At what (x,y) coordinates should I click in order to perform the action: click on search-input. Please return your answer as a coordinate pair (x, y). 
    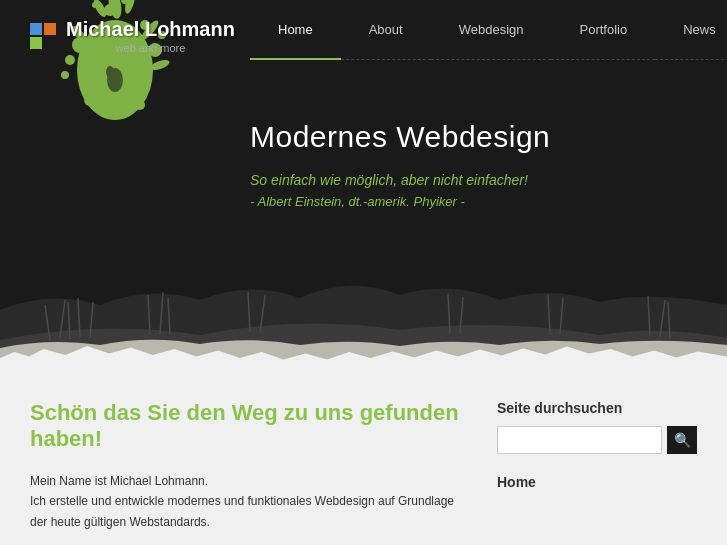
    Looking at the image, I should click on (580, 440).